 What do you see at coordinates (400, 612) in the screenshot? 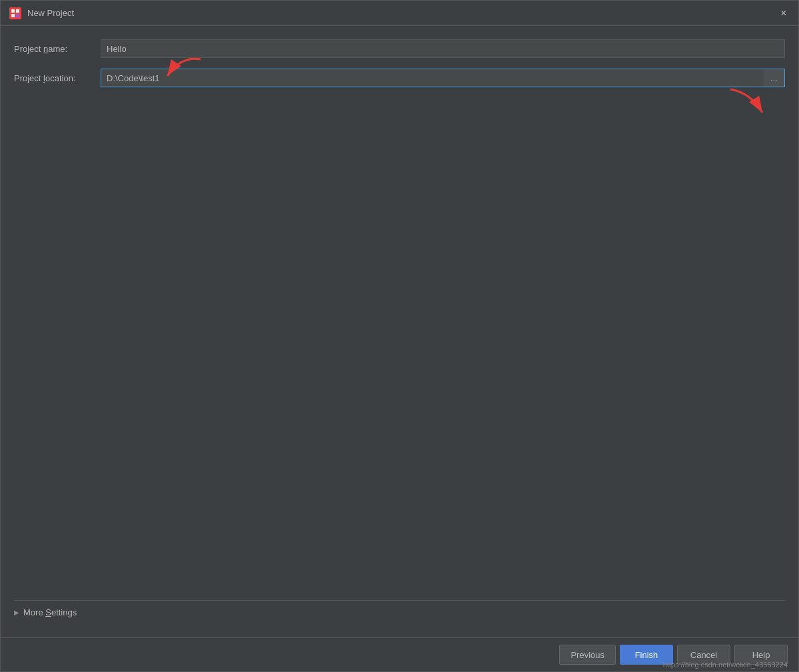
I see `more-settings-section: ▶ More Settings` at bounding box center [400, 612].